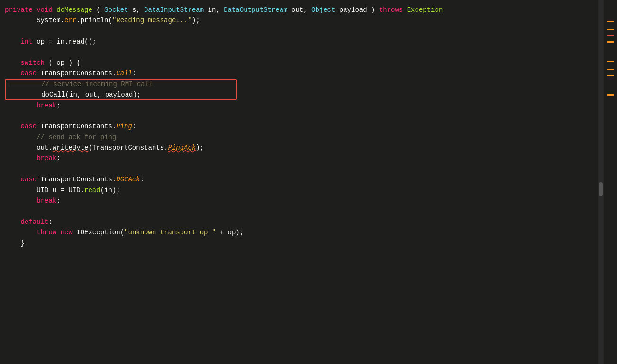  Describe the element at coordinates (301, 90) in the screenshot. I see `highlighted-region: // service incoming RMI call doCall(in, …` at that location.